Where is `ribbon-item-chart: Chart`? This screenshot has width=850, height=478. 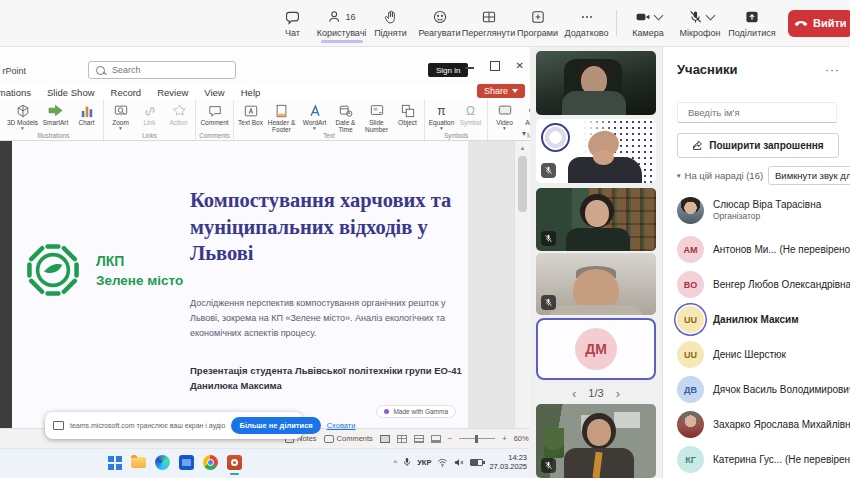 ribbon-item-chart: Chart is located at coordinates (86, 117).